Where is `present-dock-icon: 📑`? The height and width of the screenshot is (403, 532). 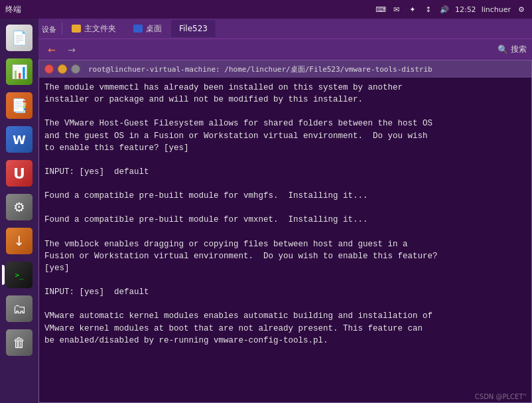 present-dock-icon: 📑 is located at coordinates (19, 106).